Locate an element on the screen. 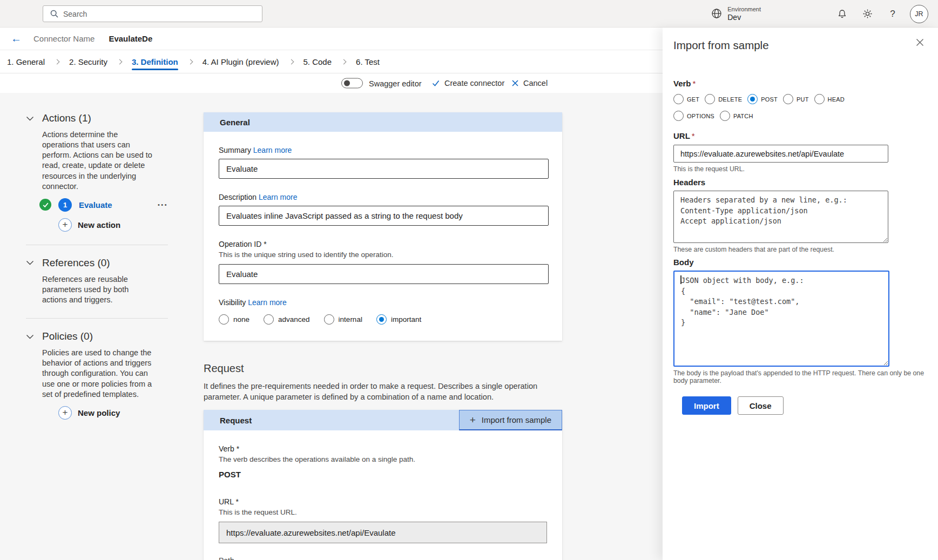  environment-picker: Environment Dev is located at coordinates (736, 14).